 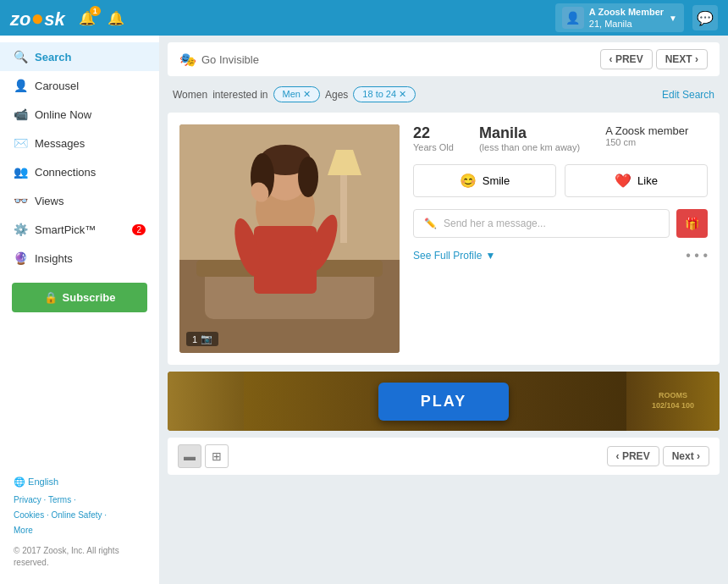 I want to click on play-button: PLAY, so click(x=444, y=401).